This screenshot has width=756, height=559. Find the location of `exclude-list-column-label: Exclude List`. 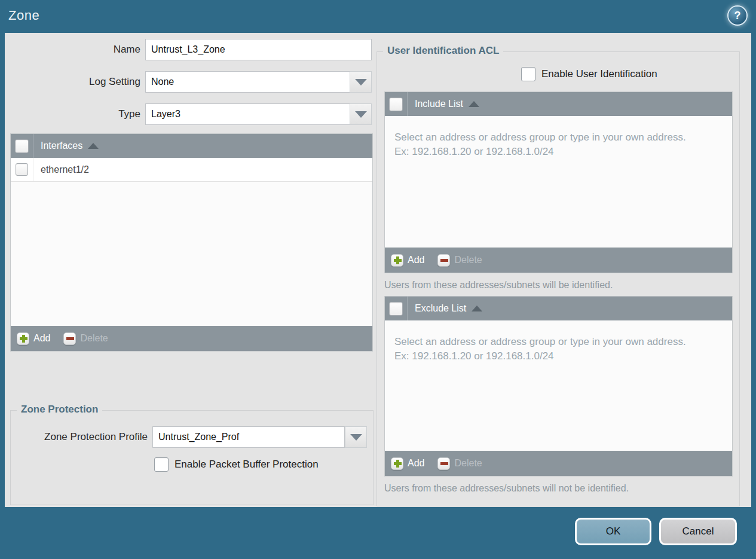

exclude-list-column-label: Exclude List is located at coordinates (440, 308).